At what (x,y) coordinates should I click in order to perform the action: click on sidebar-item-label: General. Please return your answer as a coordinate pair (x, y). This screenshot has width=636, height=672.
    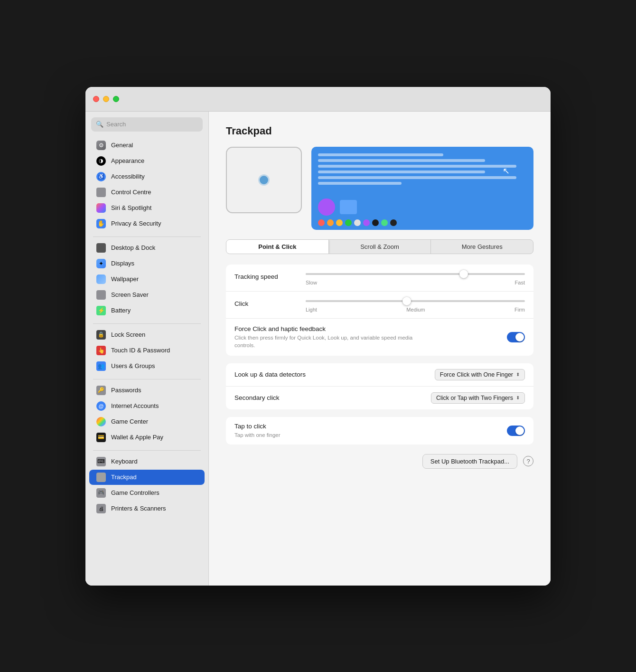
    Looking at the image, I should click on (122, 145).